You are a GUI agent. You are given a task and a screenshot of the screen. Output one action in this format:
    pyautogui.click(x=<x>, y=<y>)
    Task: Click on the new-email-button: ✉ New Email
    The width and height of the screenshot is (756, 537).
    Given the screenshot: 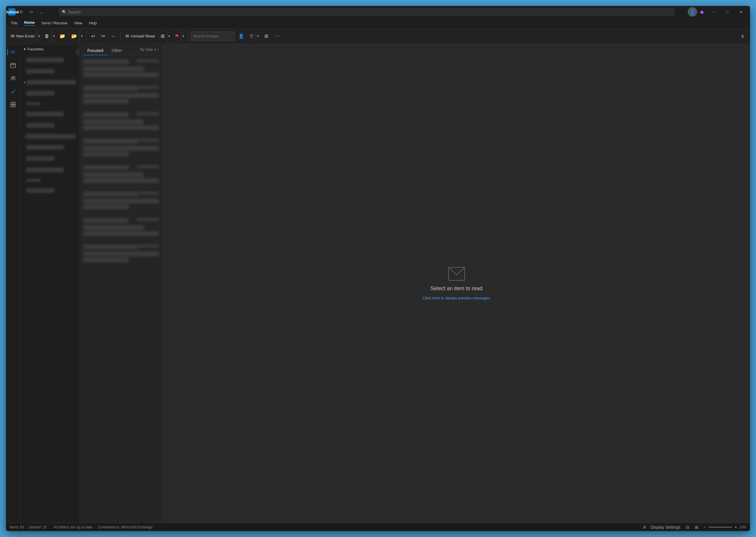 What is the action you would take?
    pyautogui.click(x=22, y=36)
    